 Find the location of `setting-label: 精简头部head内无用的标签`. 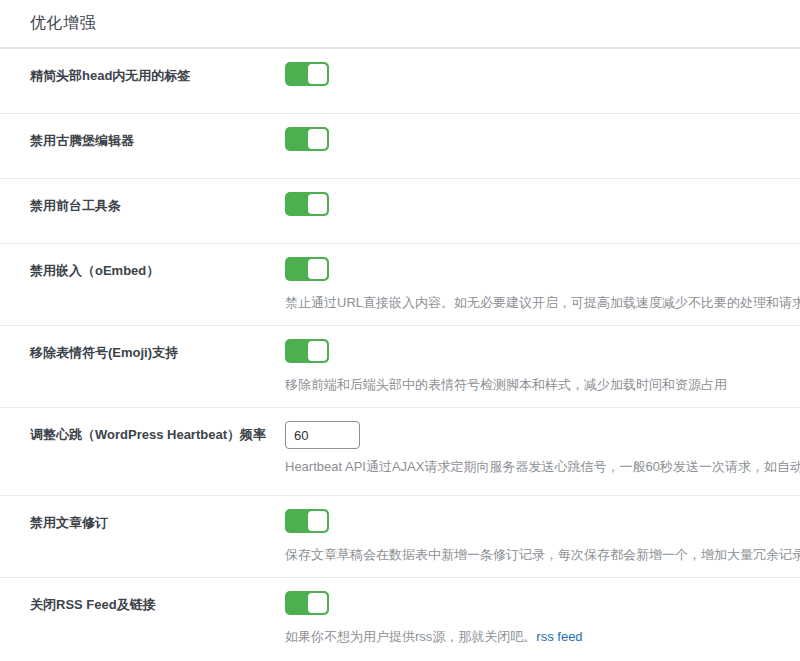

setting-label: 精简头部head内无用的标签 is located at coordinates (142, 76).